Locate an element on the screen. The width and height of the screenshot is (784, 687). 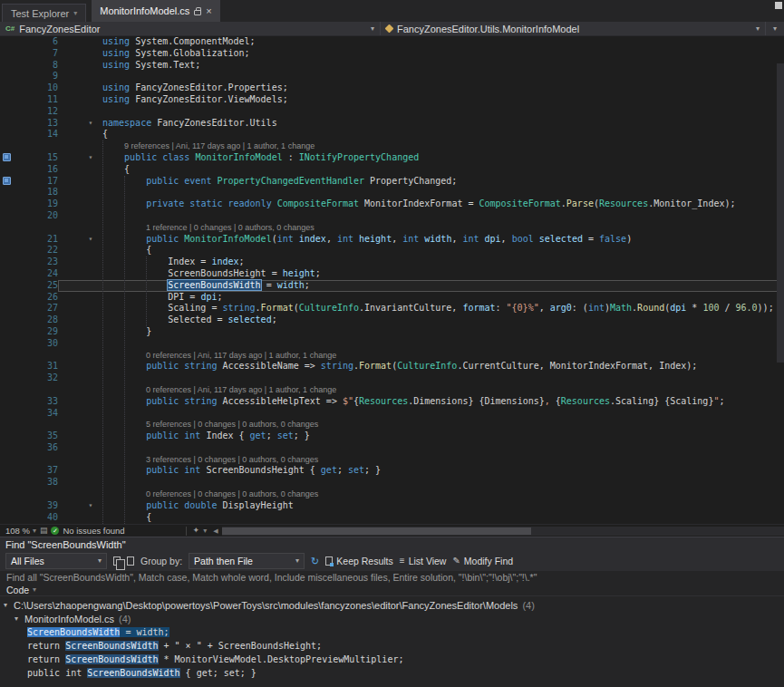
list-view-toggle: ≡ List View is located at coordinates (423, 561).